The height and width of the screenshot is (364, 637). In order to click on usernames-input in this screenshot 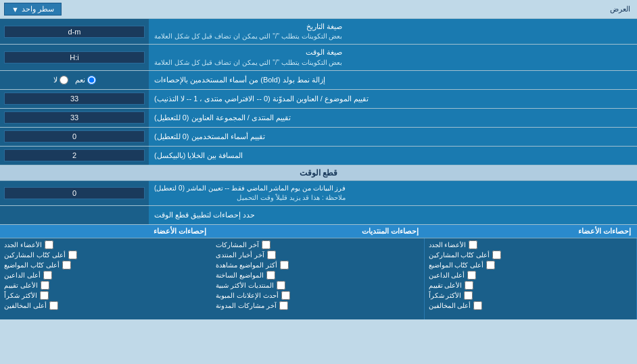, I will do `click(74, 136)`.